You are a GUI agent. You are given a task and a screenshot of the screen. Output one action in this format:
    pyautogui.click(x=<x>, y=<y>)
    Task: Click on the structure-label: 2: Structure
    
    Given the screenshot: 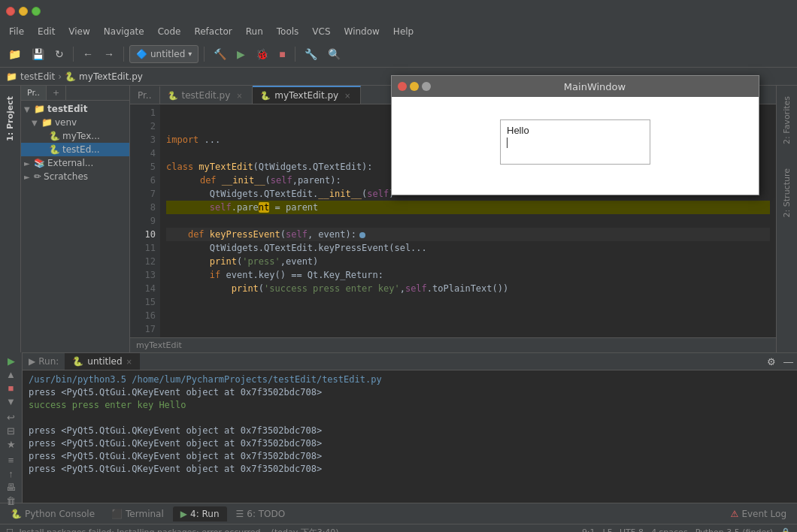 What is the action you would take?
    pyautogui.click(x=786, y=192)
    